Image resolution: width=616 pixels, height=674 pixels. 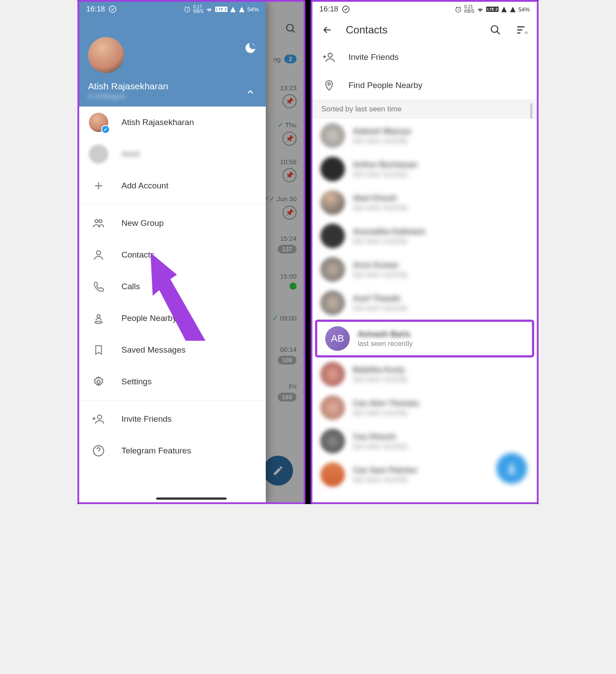 What do you see at coordinates (172, 350) in the screenshot?
I see `menu-saved-messages: Saved Messages` at bounding box center [172, 350].